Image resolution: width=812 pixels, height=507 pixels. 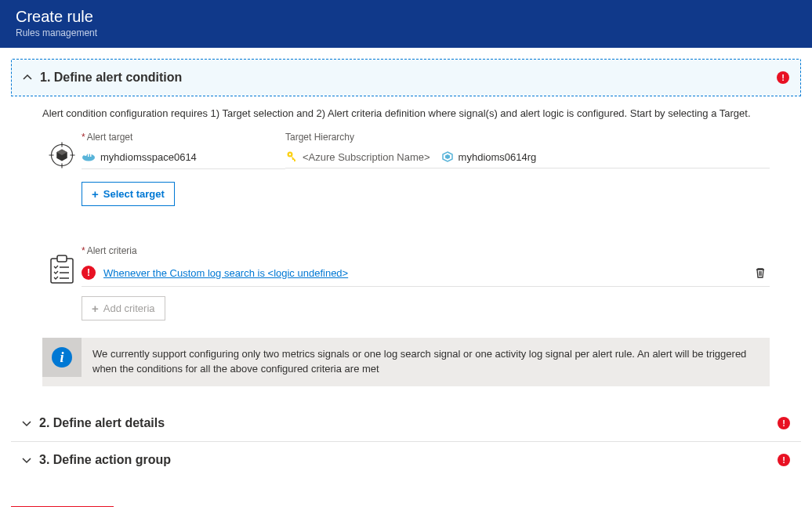 I want to click on info-box: i We currently support configuring only …, so click(x=406, y=362).